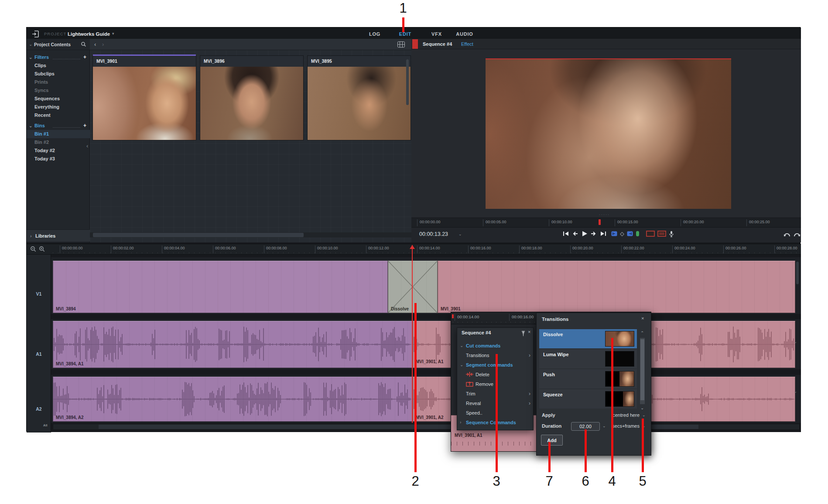 The image size is (828, 504). Describe the element at coordinates (605, 215) in the screenshot. I see `resize-handle-icon: ·····` at that location.